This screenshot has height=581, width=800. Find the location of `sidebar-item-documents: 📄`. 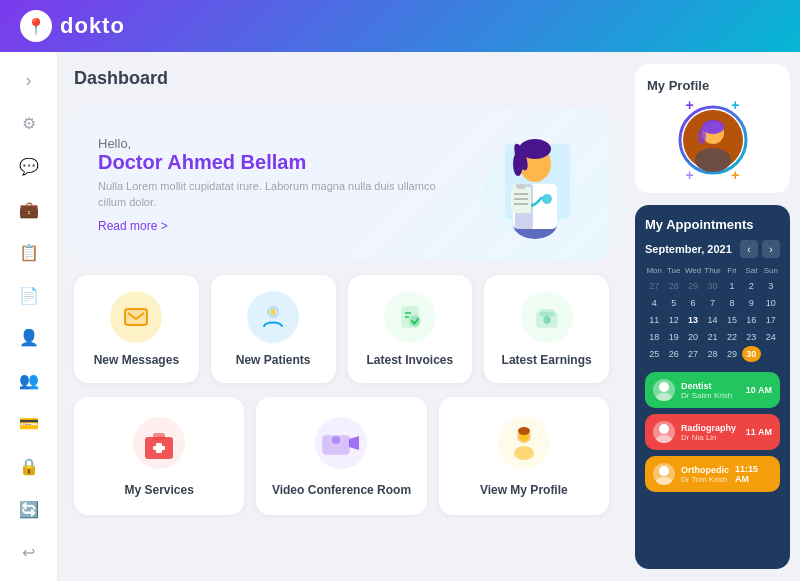

sidebar-item-documents: 📄 is located at coordinates (29, 296).